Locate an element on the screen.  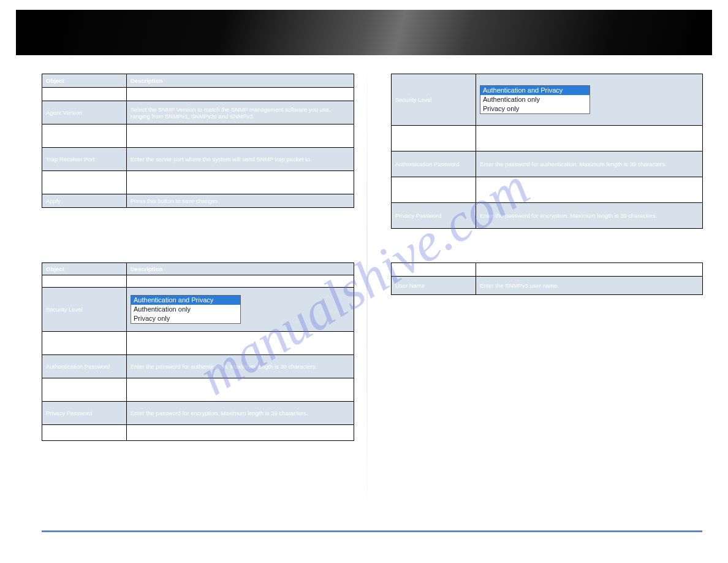
table-value-cell: Enable/Disable SNMP function. is located at coordinates (240, 94).